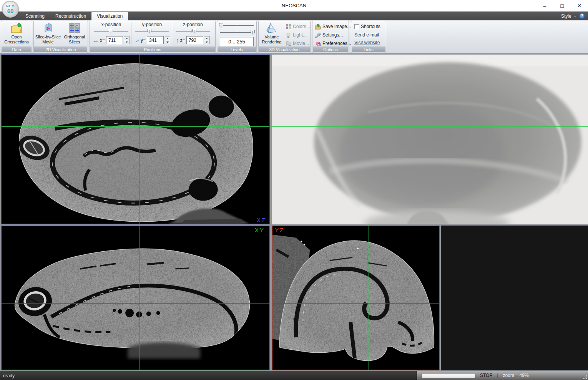 Image resolution: width=588 pixels, height=380 pixels. Describe the element at coordinates (153, 49) in the screenshot. I see `group-label-positions: Positions` at that location.